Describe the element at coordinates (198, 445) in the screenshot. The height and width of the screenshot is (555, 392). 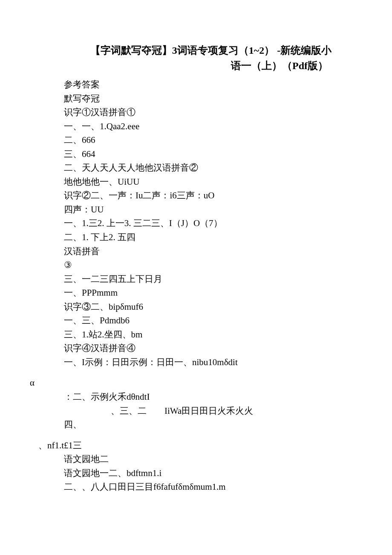
I see `body-line: 、nf1.t£1三` at that location.